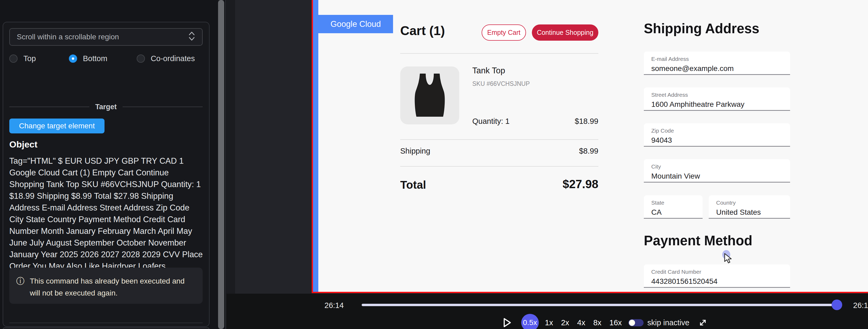 The image size is (868, 329). I want to click on sidebar-scrollbar, so click(221, 164).